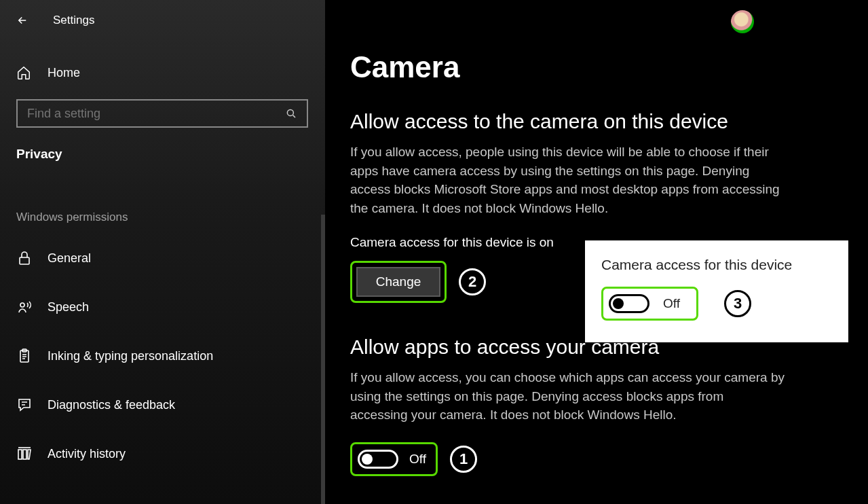  I want to click on section-heading-access: Allow access to the camera on this devic…, so click(597, 122).